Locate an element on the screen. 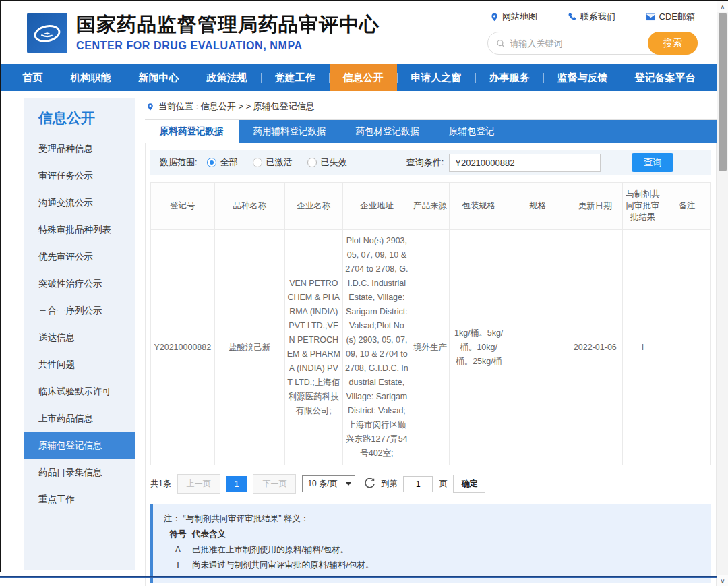 Image resolution: width=728 pixels, height=586 pixels. sidebar-item-drug-catalog: 药品目录集信息 is located at coordinates (80, 473).